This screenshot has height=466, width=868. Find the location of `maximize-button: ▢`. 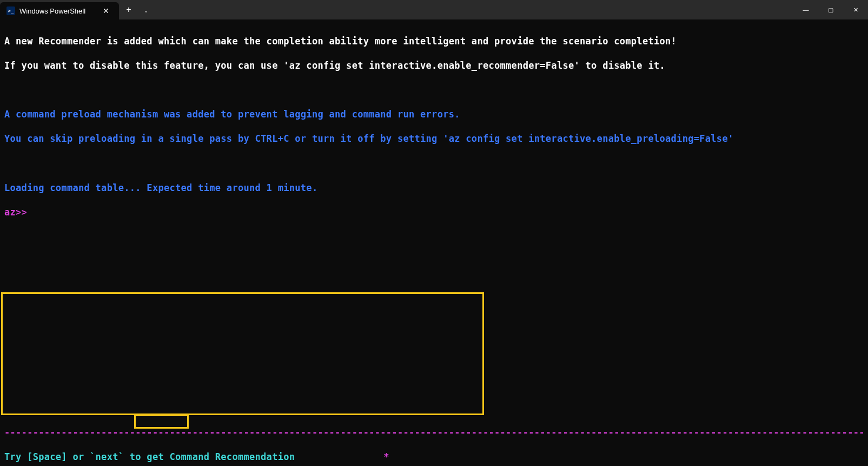

maximize-button: ▢ is located at coordinates (831, 10).